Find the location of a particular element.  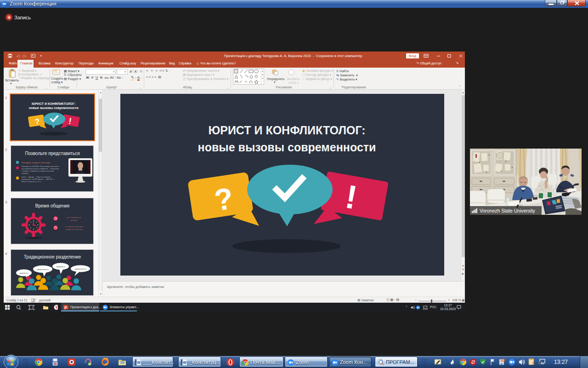

svg-text: Традиционное разделение is located at coordinates (52, 257).